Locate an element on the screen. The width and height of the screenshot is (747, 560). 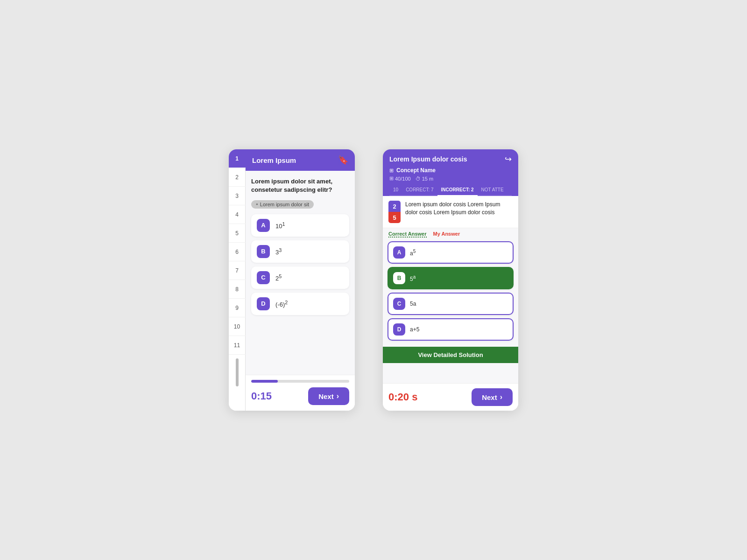
progress-bar is located at coordinates (300, 381).